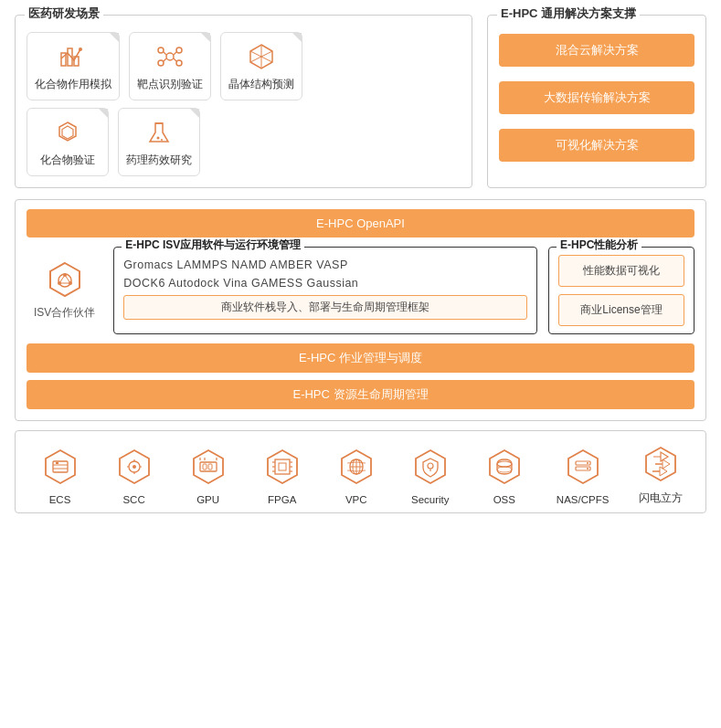 The height and width of the screenshot is (728, 721). I want to click on medical-grid: 化合物作用模拟, so click(243, 104).